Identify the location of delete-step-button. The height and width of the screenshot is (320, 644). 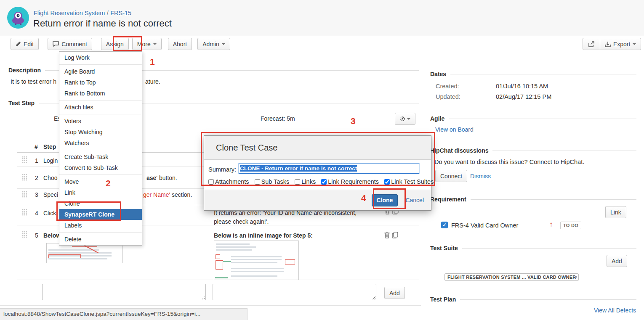
(387, 235).